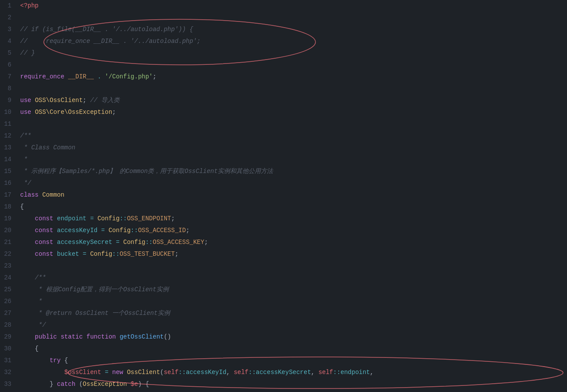 The image size is (567, 392). Describe the element at coordinates (284, 77) in the screenshot. I see `code-line: 7 require_once __DIR__ . '/Config.php';` at that location.